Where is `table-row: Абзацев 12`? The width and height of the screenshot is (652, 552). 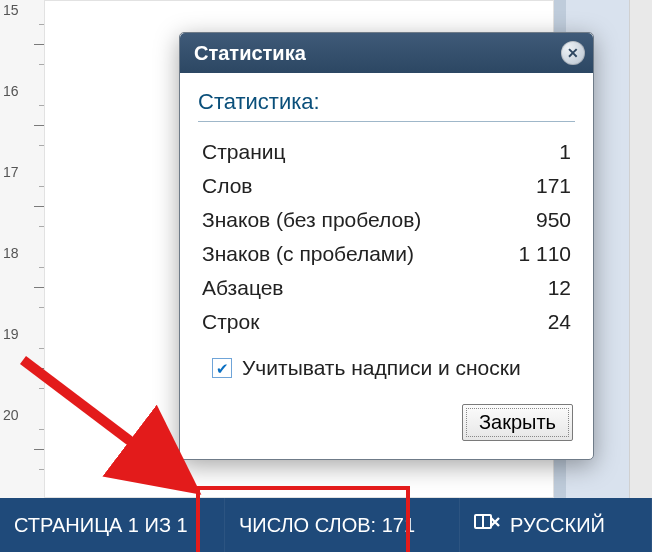 table-row: Абзацев 12 is located at coordinates (386, 288).